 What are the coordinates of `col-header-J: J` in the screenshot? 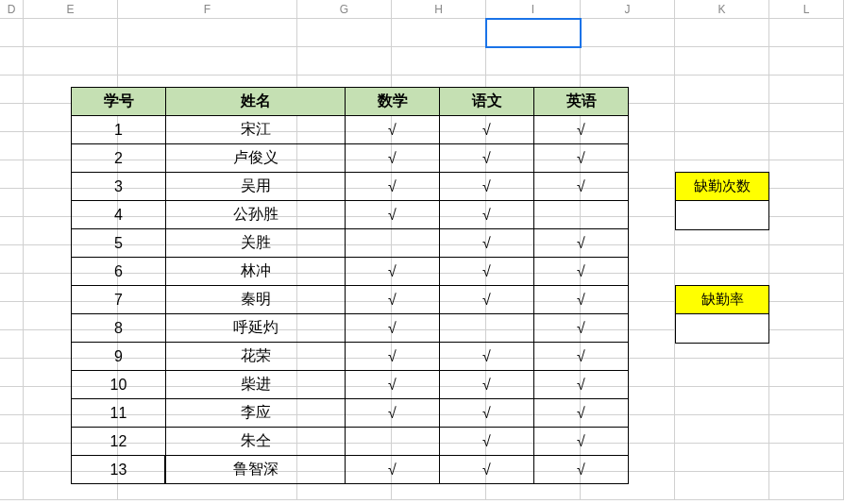 It's located at (628, 9).